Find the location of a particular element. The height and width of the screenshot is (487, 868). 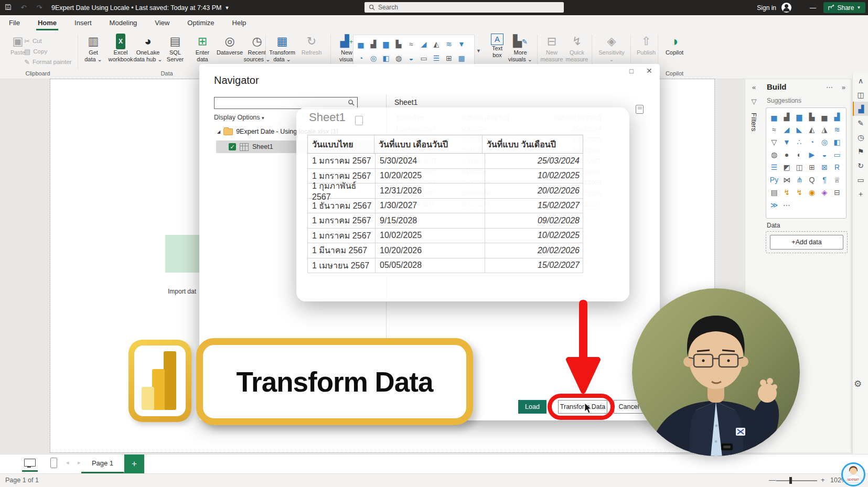

dialog-maximize-icon: □ is located at coordinates (631, 71).